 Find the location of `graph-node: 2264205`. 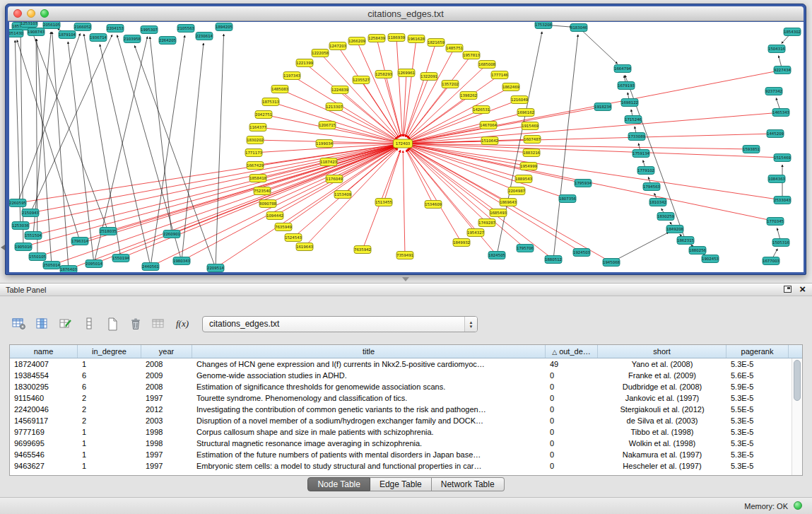

graph-node: 2264205 is located at coordinates (167, 41).